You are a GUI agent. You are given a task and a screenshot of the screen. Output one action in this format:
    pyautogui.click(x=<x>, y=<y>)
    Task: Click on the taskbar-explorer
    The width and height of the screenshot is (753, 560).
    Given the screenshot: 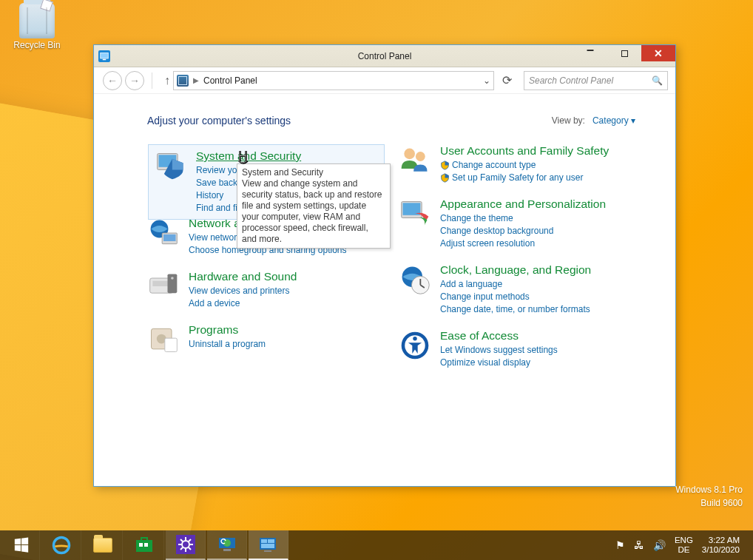 What is the action you would take?
    pyautogui.click(x=103, y=545)
    